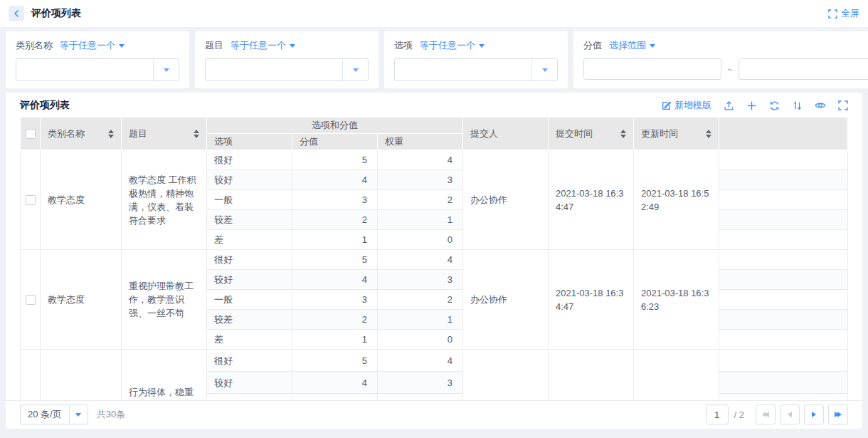 The width and height of the screenshot is (868, 438). What do you see at coordinates (250, 397) in the screenshot?
I see `option-cell` at bounding box center [250, 397].